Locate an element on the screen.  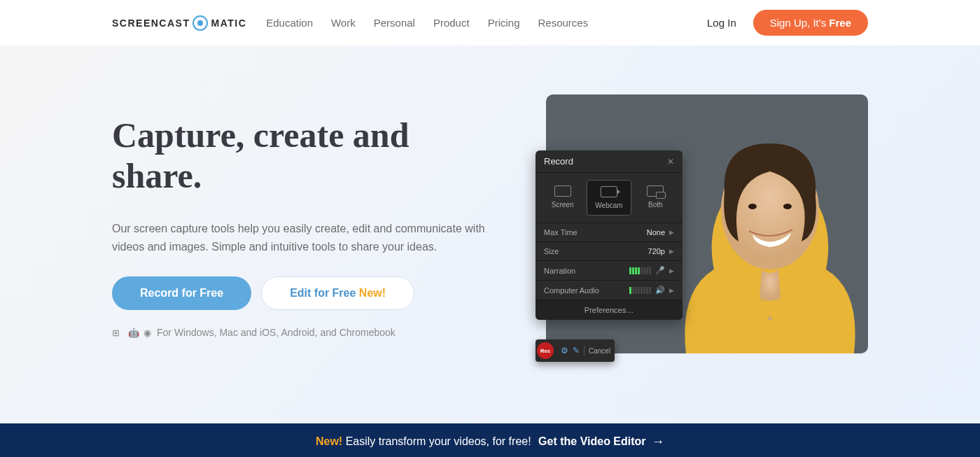
narration-label: Narration is located at coordinates (560, 271).